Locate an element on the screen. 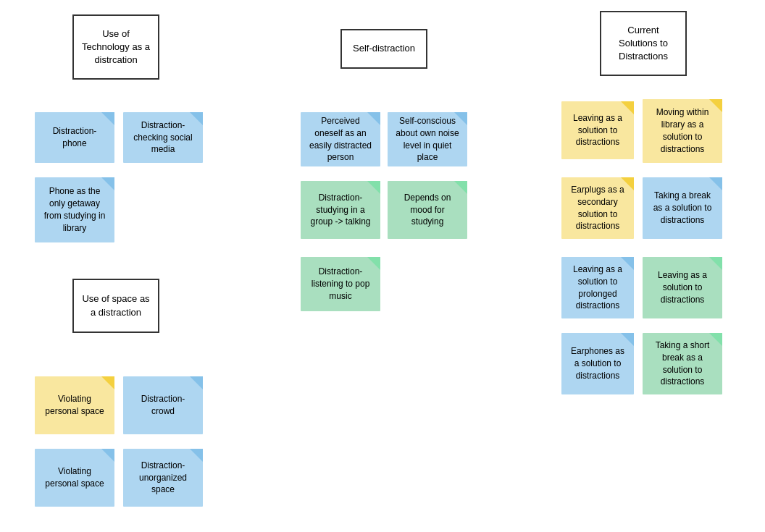 The width and height of the screenshot is (765, 532). card-c3: Phone as the only getaway from studying … is located at coordinates (75, 210).